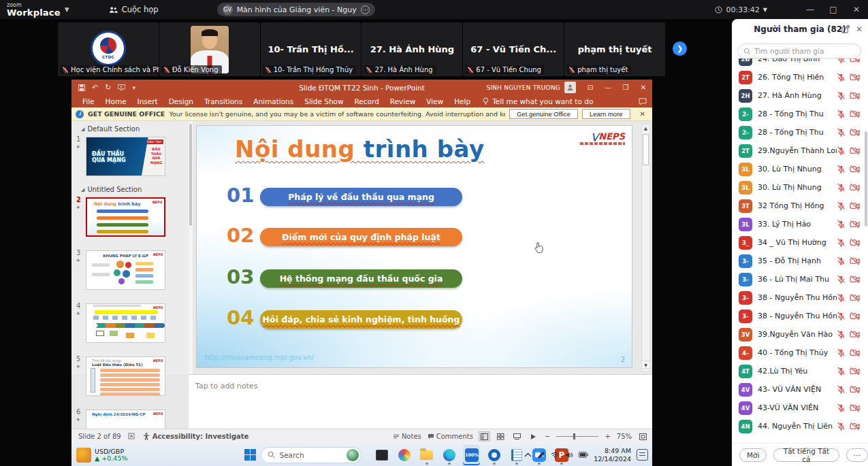 This screenshot has height=466, width=868. Describe the element at coordinates (181, 101) in the screenshot. I see `ribbon-tab-design: Design` at that location.